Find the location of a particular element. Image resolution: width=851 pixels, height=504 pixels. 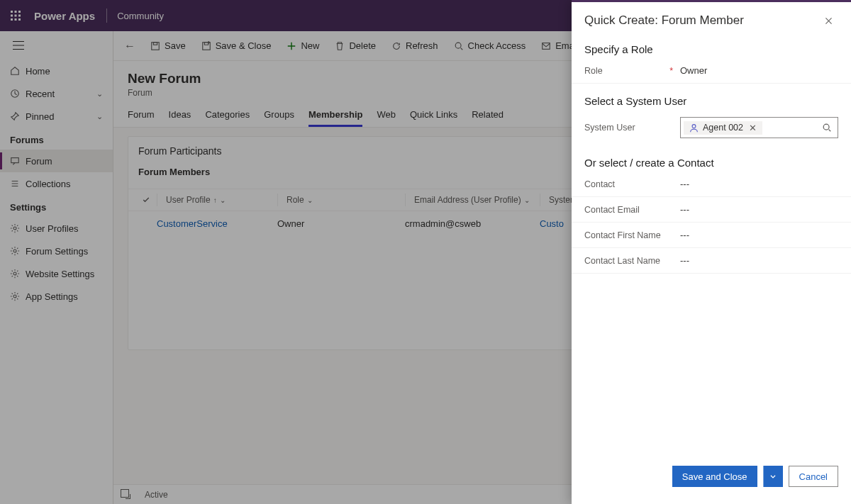

contact-value: --- is located at coordinates (759, 184).